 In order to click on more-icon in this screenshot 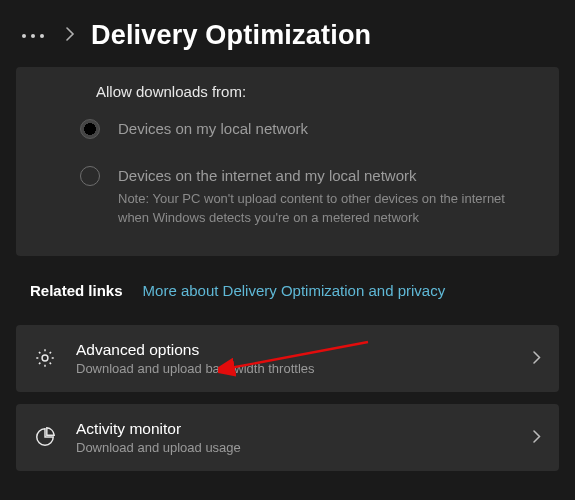, I will do `click(33, 36)`.